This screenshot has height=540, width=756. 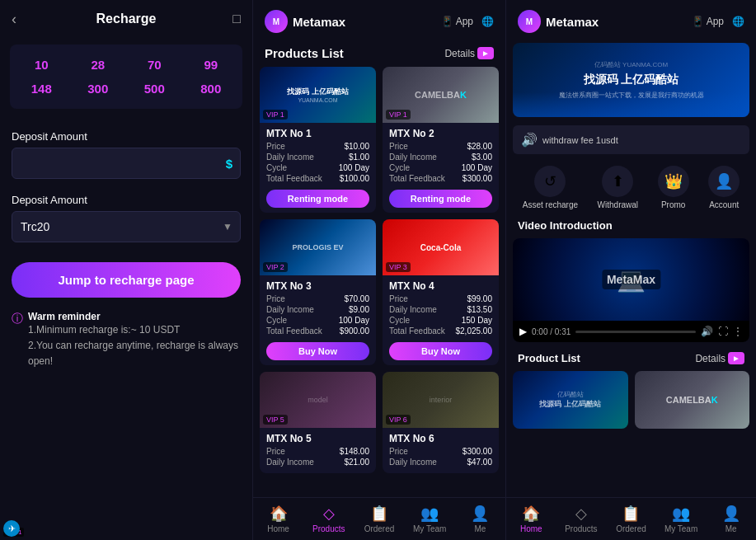 I want to click on product-income-row-1: Daily Income$1.00, so click(x=318, y=157).